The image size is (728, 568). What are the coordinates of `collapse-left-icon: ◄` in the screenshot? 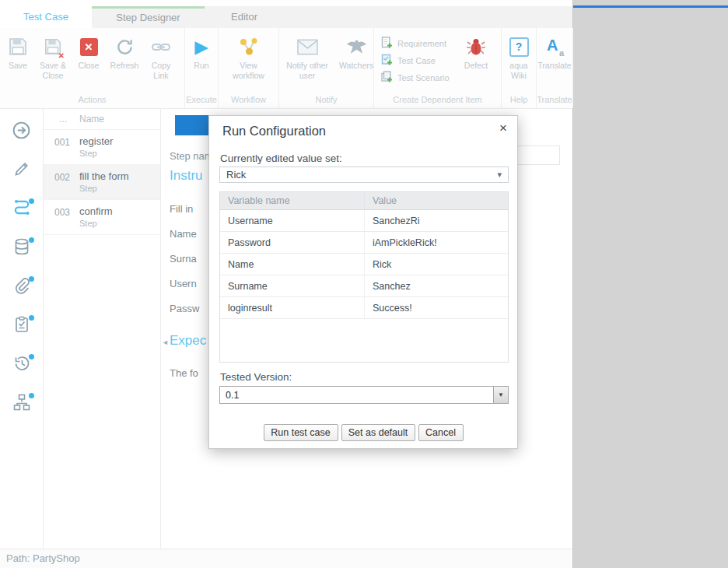 It's located at (165, 342).